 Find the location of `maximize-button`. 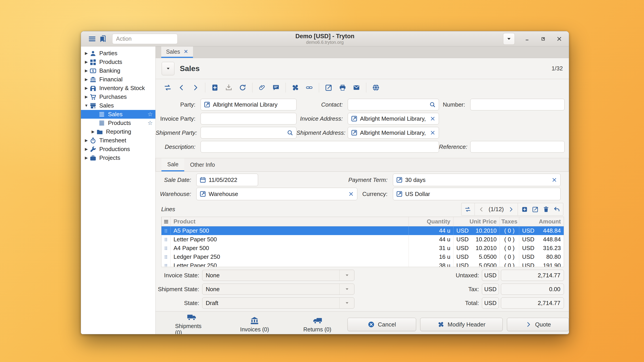

maximize-button is located at coordinates (543, 39).